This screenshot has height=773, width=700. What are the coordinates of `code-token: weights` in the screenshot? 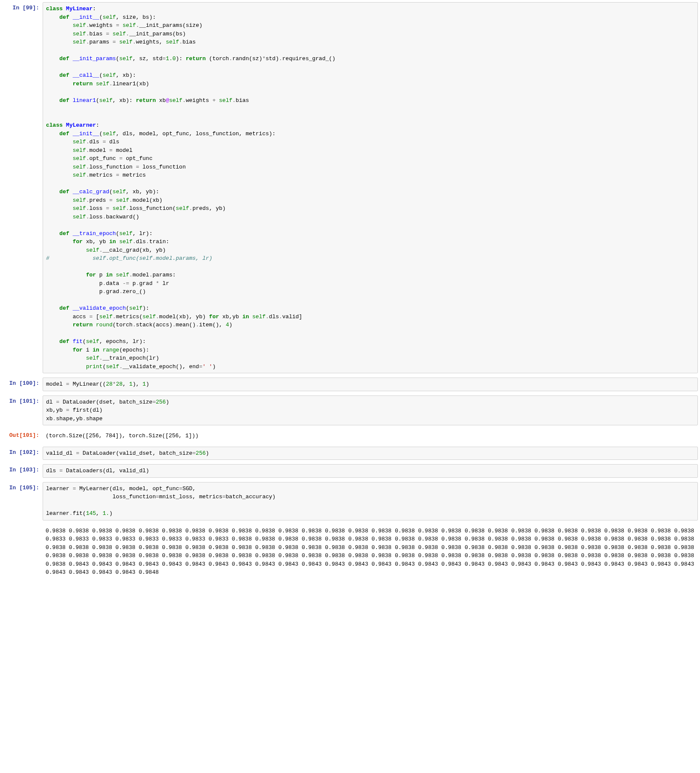 It's located at (199, 101).